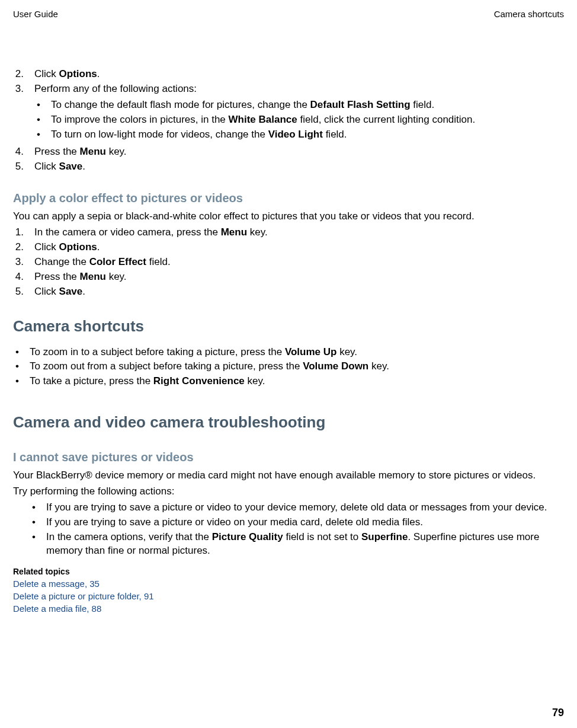 This screenshot has width=577, height=728. I want to click on list-item: •In the camera options, verify that the …, so click(297, 544).